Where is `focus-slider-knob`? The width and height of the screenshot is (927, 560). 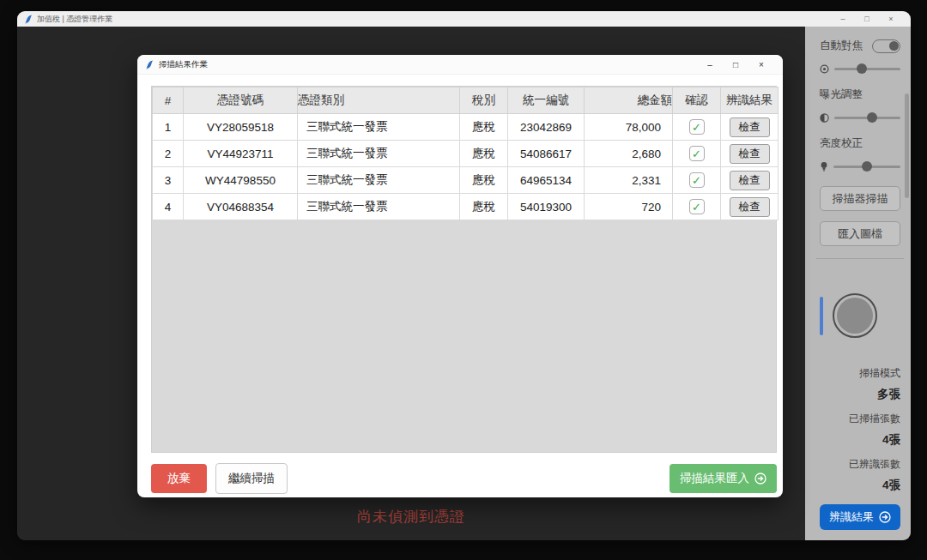 focus-slider-knob is located at coordinates (862, 69).